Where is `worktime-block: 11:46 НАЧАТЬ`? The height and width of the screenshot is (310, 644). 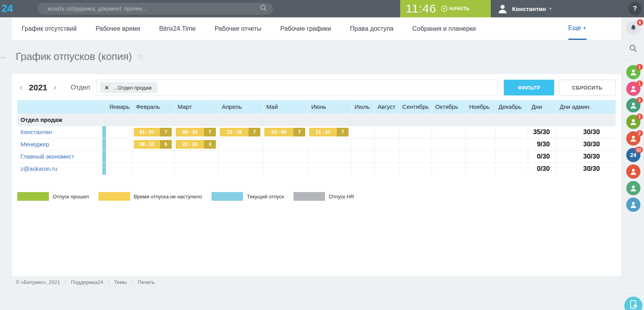
worktime-block: 11:46 НАЧАТЬ is located at coordinates (445, 9).